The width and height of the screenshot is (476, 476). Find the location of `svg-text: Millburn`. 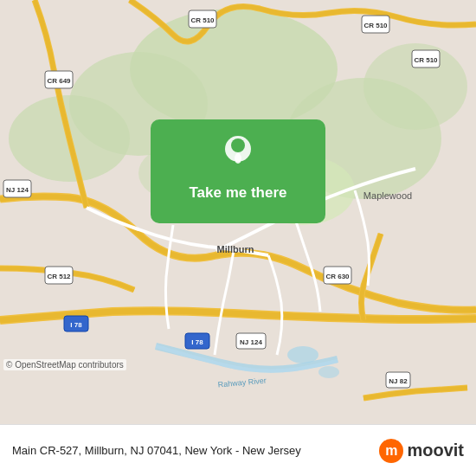

svg-text: Millburn is located at coordinates (235, 249).